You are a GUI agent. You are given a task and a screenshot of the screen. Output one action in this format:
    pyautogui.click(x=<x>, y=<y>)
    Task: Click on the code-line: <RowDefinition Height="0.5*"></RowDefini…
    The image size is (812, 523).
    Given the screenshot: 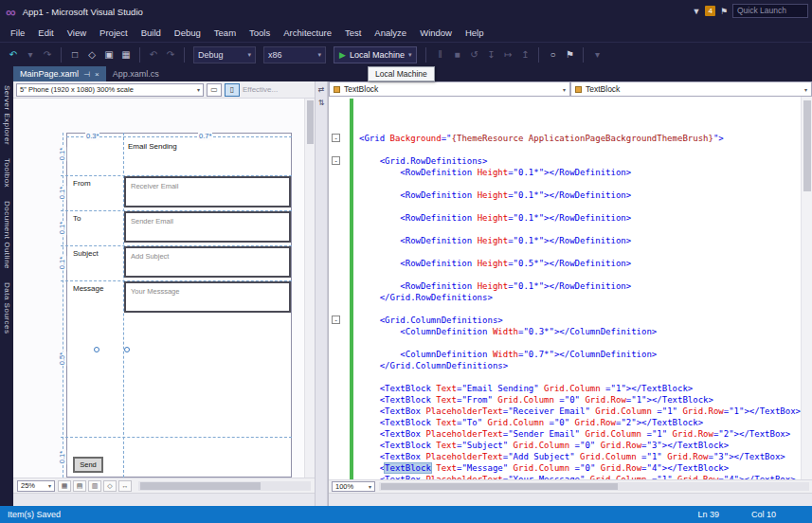 What is the action you would take?
    pyautogui.click(x=570, y=263)
    